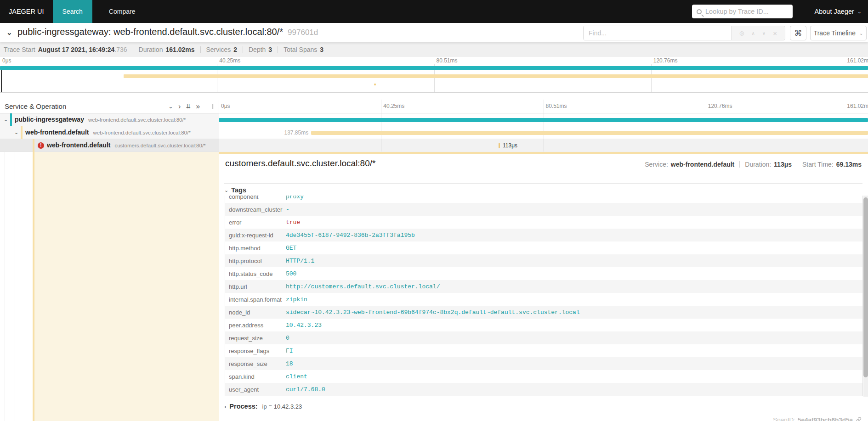 This screenshot has height=421, width=868. I want to click on tag-key: downstream_cluster, so click(255, 209).